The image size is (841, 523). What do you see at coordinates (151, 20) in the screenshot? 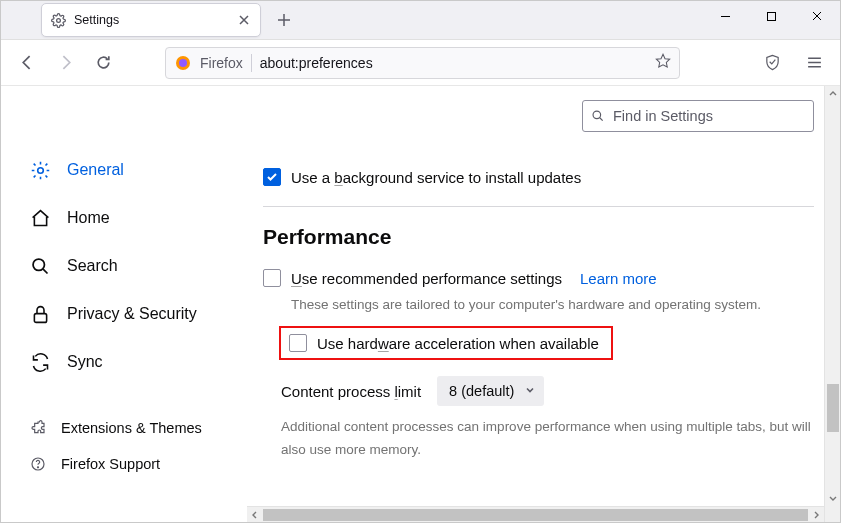
I see `tab-title: Settings` at bounding box center [151, 20].